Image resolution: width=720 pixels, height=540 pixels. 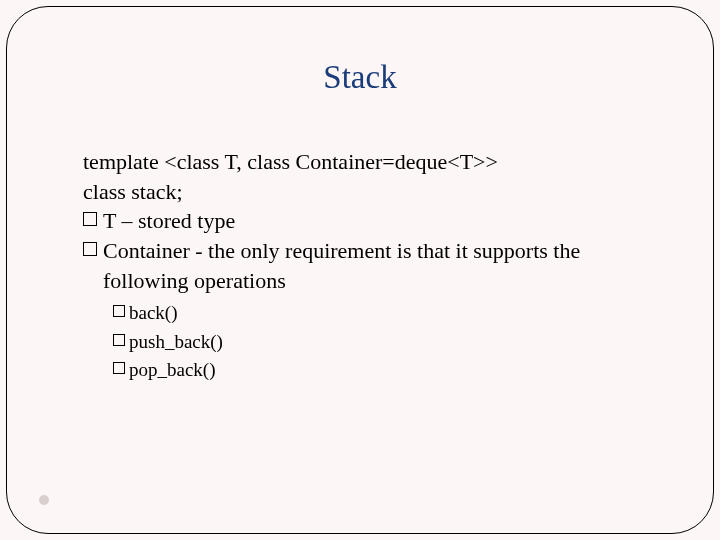 What do you see at coordinates (44, 500) in the screenshot?
I see `corner-dot-icon` at bounding box center [44, 500].